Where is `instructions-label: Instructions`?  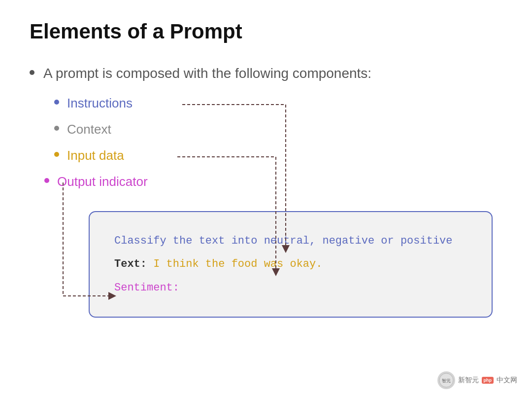 instructions-label: Instructions is located at coordinates (100, 104).